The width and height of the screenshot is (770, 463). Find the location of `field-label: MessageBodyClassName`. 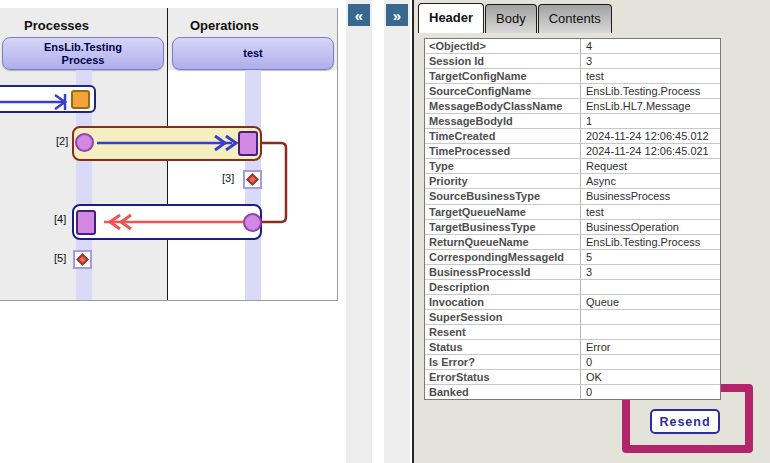

field-label: MessageBodyClassName is located at coordinates (503, 106).